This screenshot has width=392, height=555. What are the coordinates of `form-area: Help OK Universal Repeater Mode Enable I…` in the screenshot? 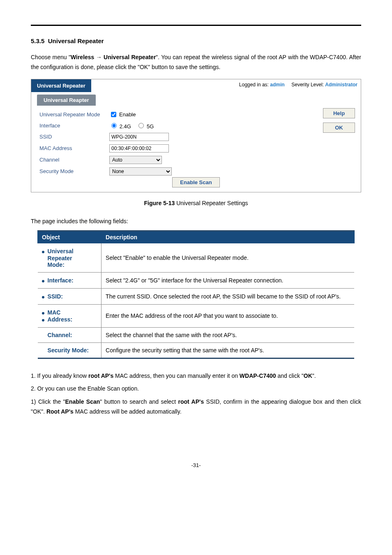 It's located at (196, 149).